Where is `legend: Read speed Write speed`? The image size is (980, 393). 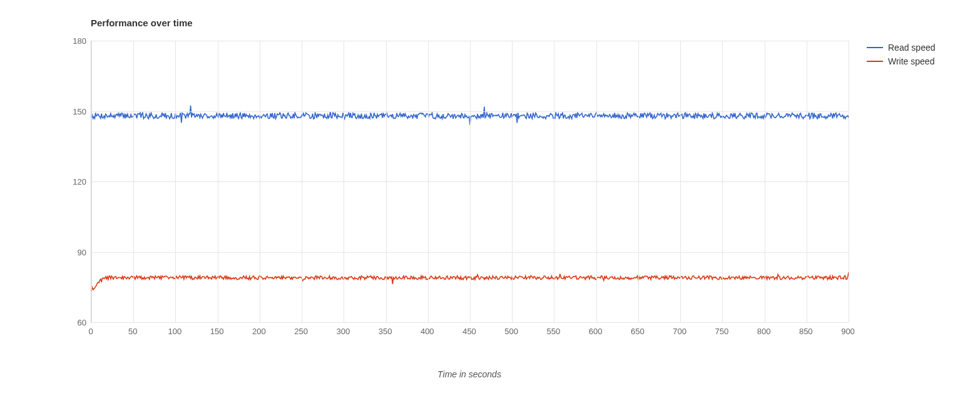
legend: Read speed Write speed is located at coordinates (901, 56).